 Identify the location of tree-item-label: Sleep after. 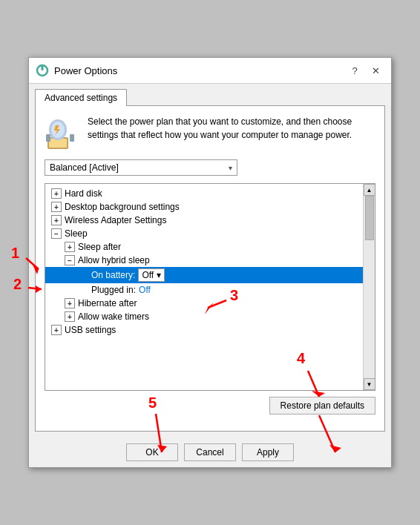
(99, 247).